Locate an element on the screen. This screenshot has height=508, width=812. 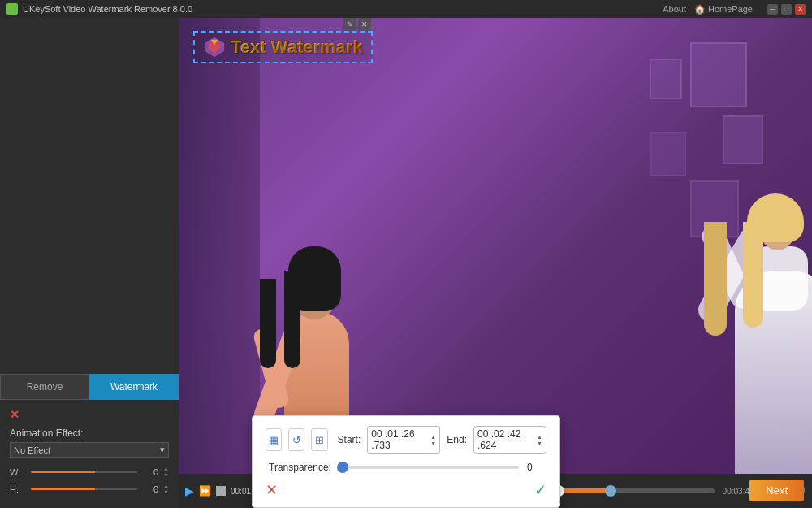
popup-footer: ✕ ✓ is located at coordinates (406, 490).